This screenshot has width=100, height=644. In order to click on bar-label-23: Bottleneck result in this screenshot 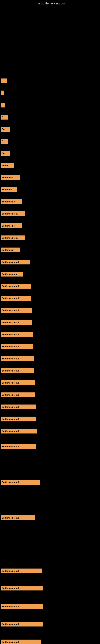, I will do `click(10, 358)`.